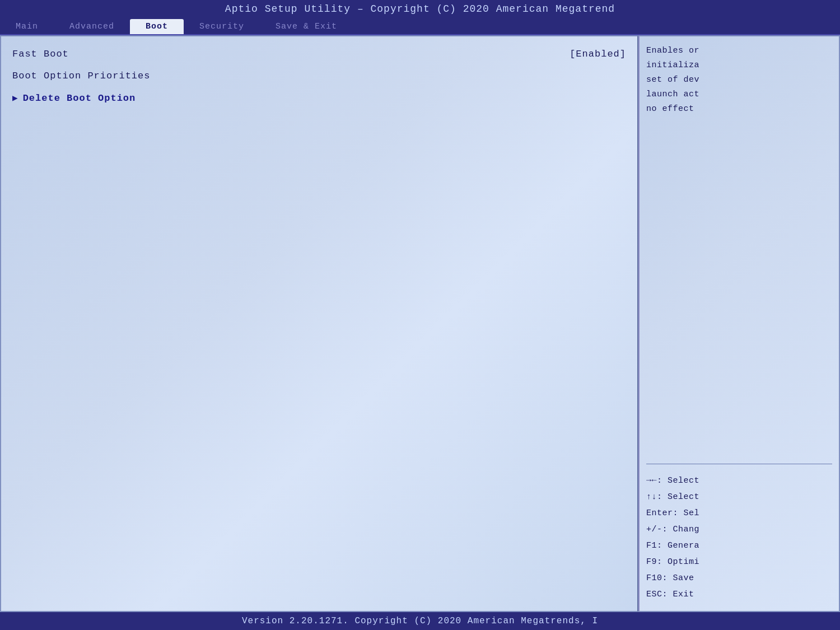 The height and width of the screenshot is (630, 840). I want to click on help-line-4: launch act, so click(739, 95).